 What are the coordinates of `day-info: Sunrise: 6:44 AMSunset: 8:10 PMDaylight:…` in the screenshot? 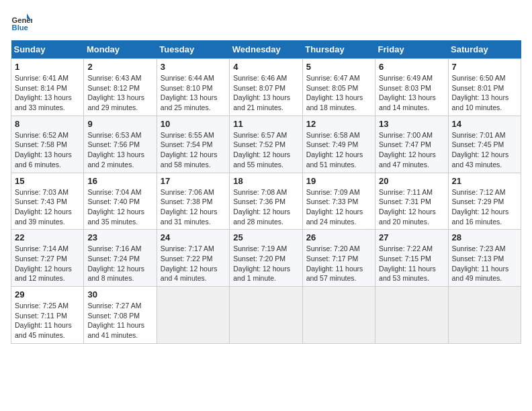 It's located at (193, 93).